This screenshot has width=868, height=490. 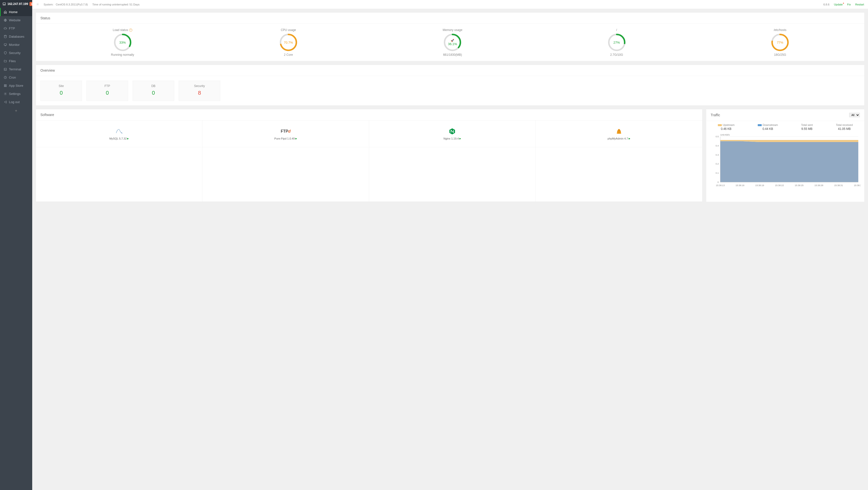 I want to click on help-icon: ?, so click(x=131, y=30).